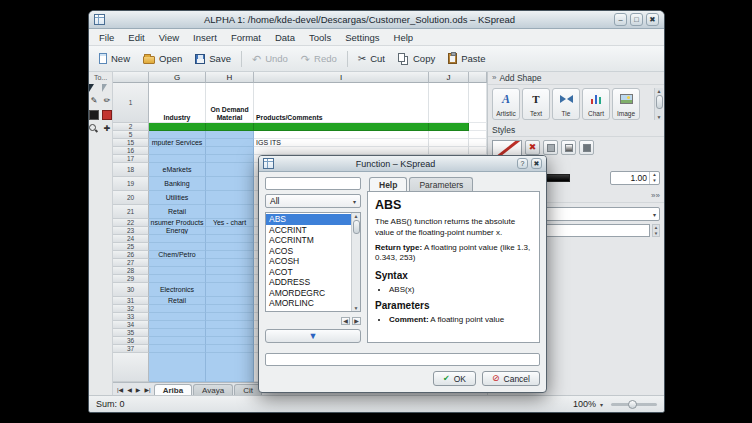 This screenshot has height=423, width=752. What do you see at coordinates (532, 148) in the screenshot?
I see `no-fill-button: ✖` at bounding box center [532, 148].